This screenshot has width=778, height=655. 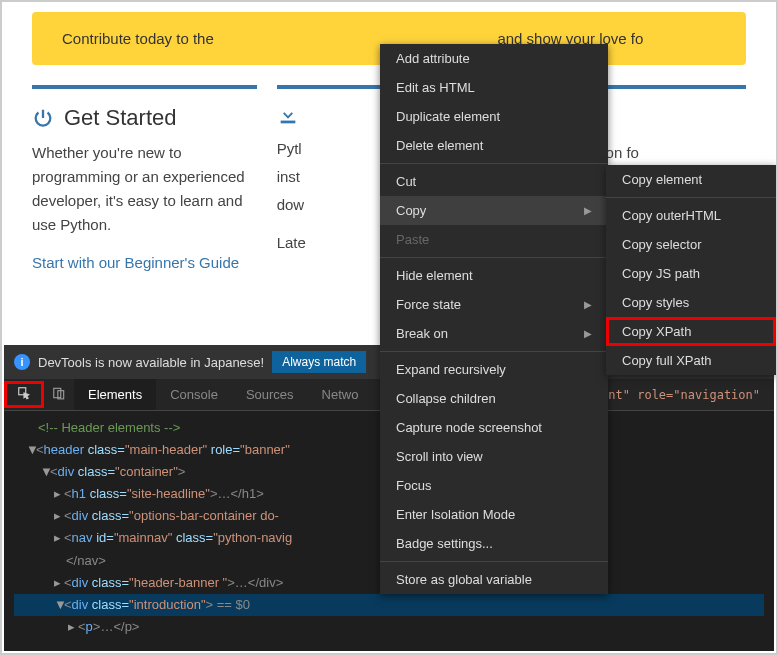 I want to click on submenu-copy-jspath: Copy JS path, so click(x=691, y=274).